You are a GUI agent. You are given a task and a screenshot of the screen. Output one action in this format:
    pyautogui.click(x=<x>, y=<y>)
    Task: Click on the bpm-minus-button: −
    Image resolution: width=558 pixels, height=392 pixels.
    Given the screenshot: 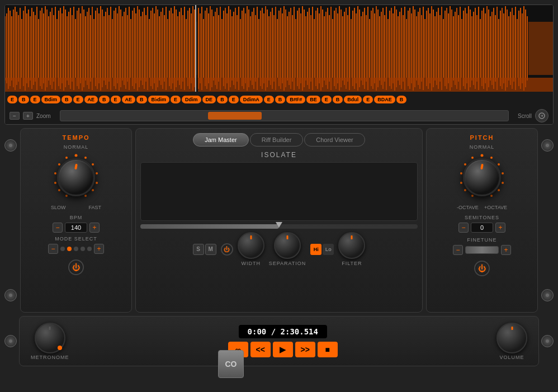 What is the action you would take?
    pyautogui.click(x=58, y=228)
    